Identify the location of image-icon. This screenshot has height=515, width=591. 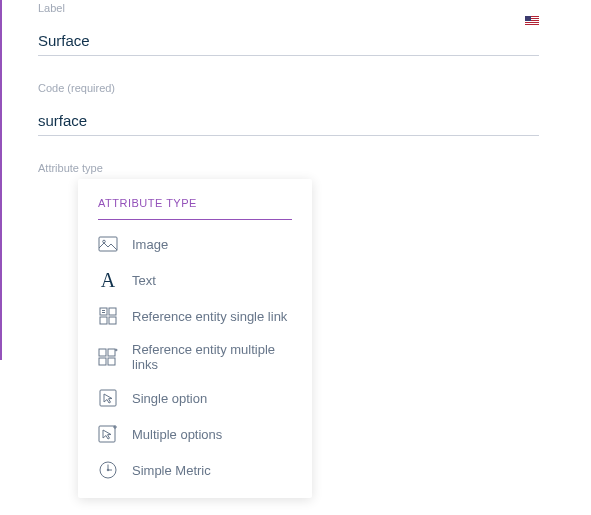
(108, 244).